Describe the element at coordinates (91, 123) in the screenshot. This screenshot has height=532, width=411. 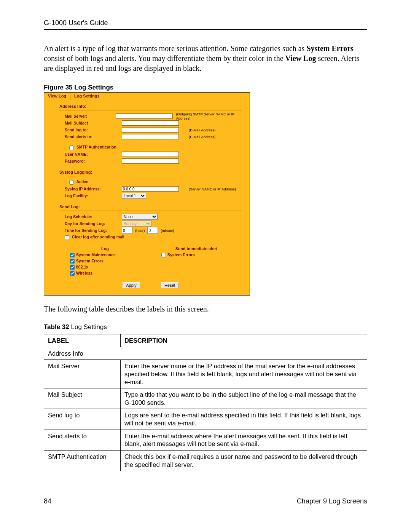
I see `label-mail-subject: Mail Subject` at that location.